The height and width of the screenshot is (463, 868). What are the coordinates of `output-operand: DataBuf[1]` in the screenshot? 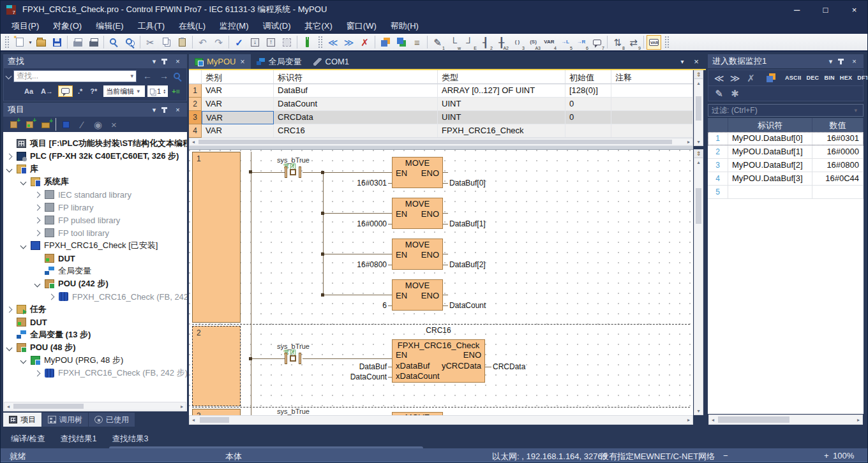 It's located at (467, 224).